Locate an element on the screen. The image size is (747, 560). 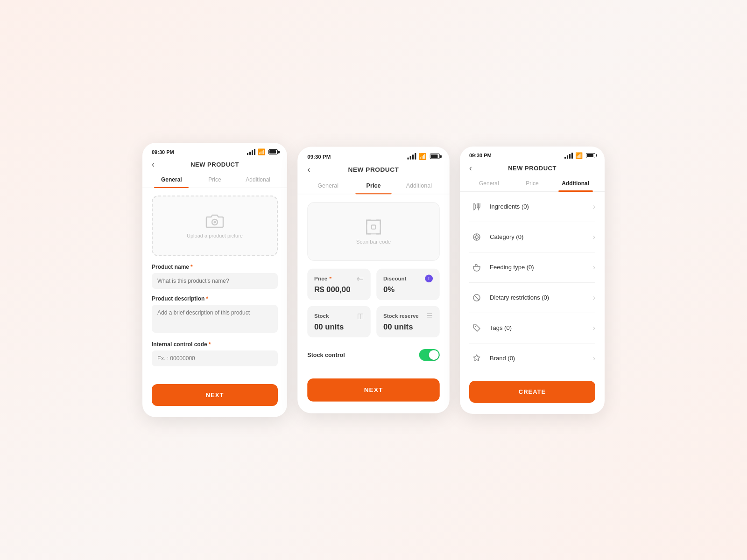
tab-price-3: Price is located at coordinates (532, 184).